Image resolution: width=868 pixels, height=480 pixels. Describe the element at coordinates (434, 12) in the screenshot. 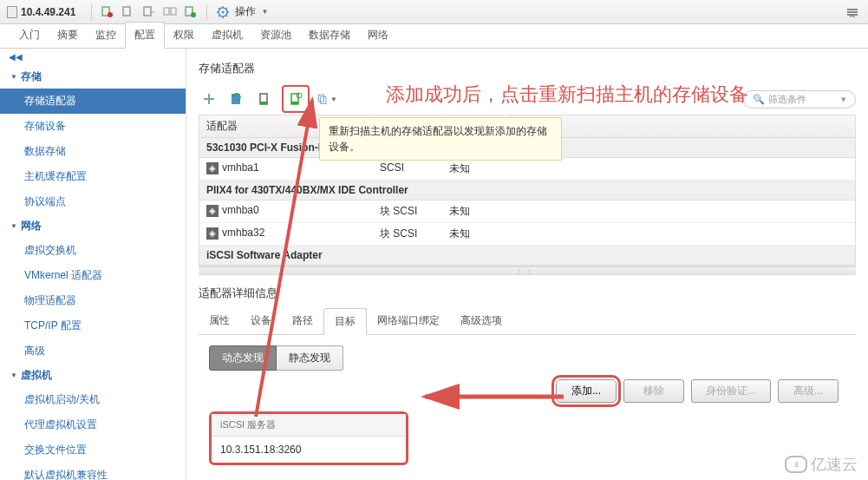

I see `top-toolbar: 10.4.49.241 操作 ▼` at that location.